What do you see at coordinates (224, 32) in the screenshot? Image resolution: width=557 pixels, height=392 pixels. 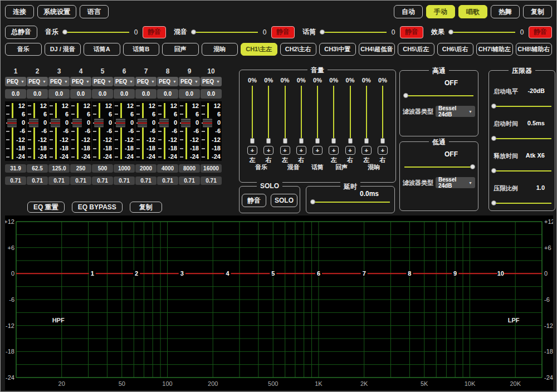 I see `master-mix-slider` at bounding box center [224, 32].